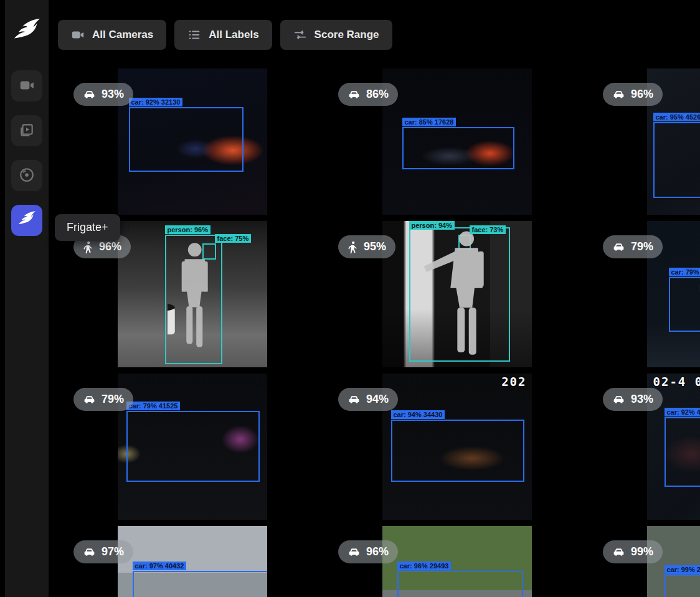 This screenshot has width=700, height=597. What do you see at coordinates (430, 122) in the screenshot?
I see `detection-label-chip: car: 85% 17628` at bounding box center [430, 122].